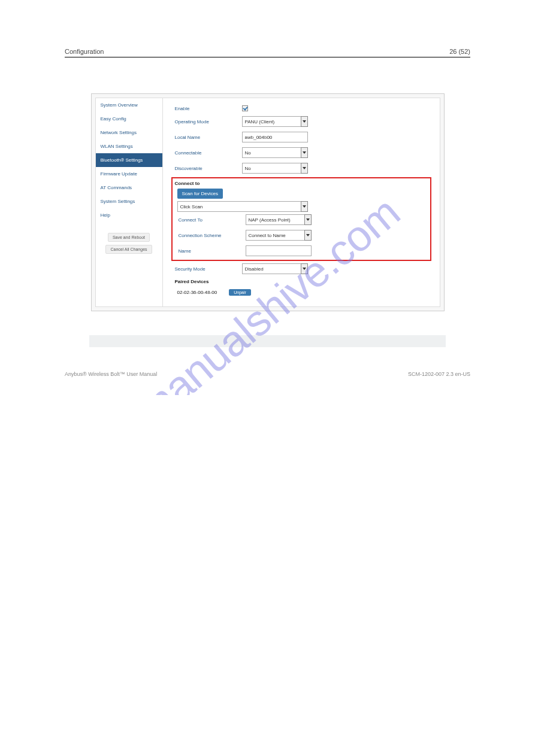  Describe the element at coordinates (254, 269) in the screenshot. I see `security-mode-value: Disabled` at that location.